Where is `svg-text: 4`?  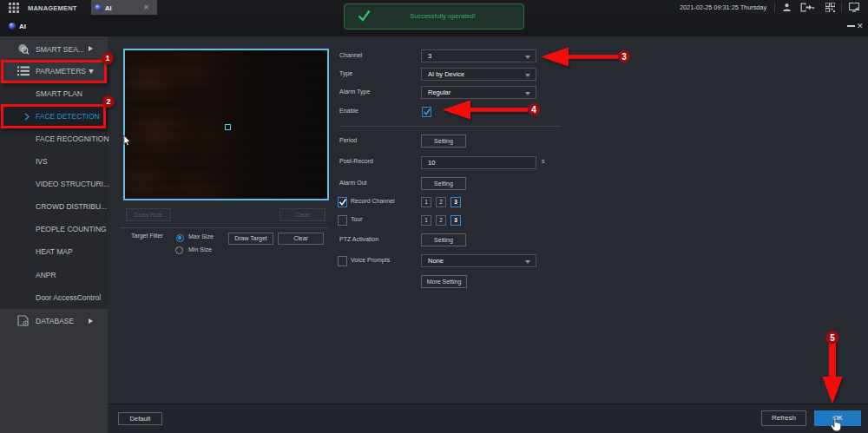 svg-text: 4 is located at coordinates (534, 109).